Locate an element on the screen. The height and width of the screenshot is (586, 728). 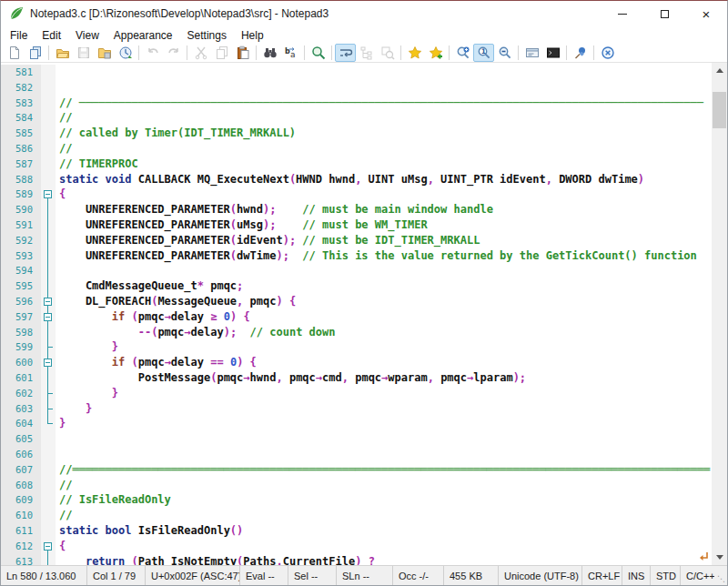
line-number: 592 is located at coordinates (21, 240).